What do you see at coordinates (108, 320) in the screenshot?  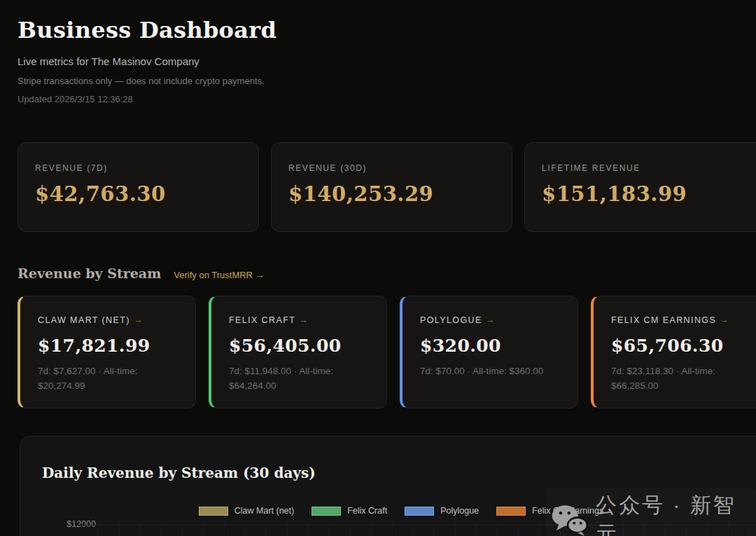 I see `stream-label: CLAW MART (NET)→` at bounding box center [108, 320].